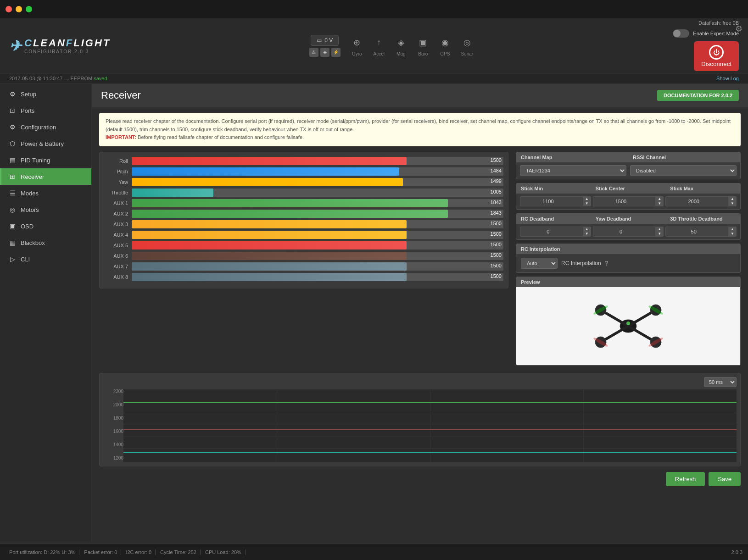 The width and height of the screenshot is (748, 560). I want to click on stick-min-down: ▼, so click(587, 204).